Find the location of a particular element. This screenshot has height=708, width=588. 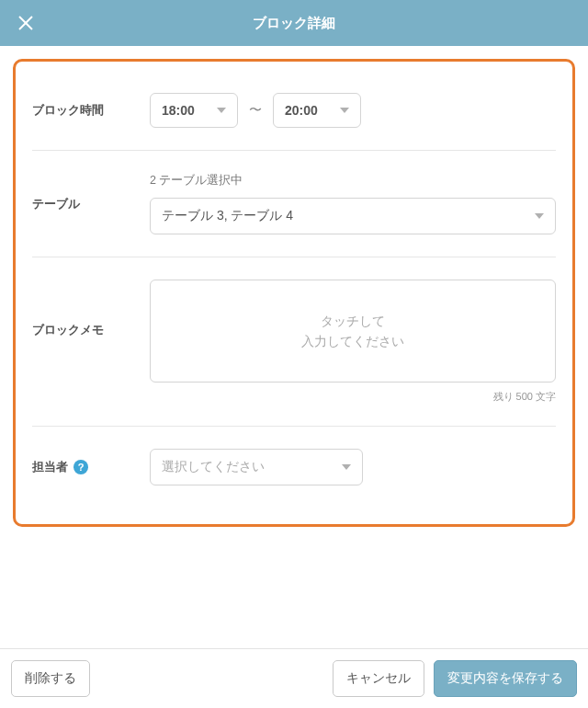

memo-textarea: タッチして 入力してください is located at coordinates (353, 331).